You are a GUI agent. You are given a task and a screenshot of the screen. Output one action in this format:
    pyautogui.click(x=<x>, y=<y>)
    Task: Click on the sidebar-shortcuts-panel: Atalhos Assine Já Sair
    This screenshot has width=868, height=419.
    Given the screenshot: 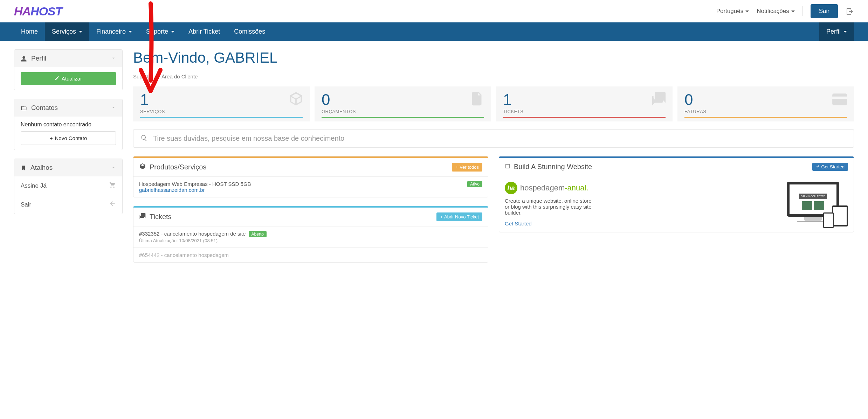 What is the action you would take?
    pyautogui.click(x=68, y=186)
    